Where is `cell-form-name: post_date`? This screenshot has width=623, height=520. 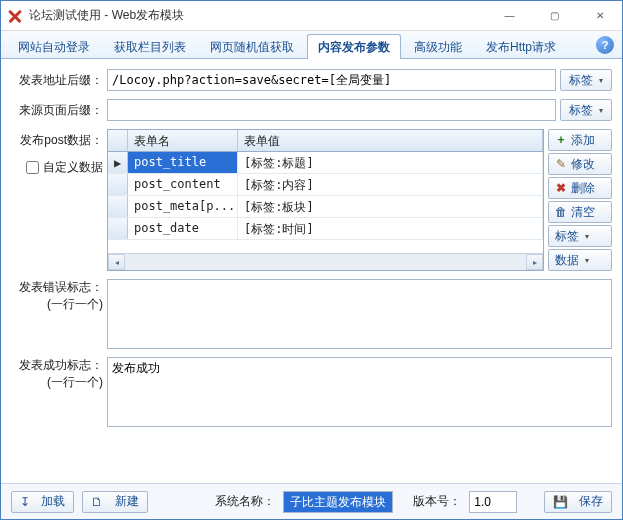
cell-form-name: post_date is located at coordinates (183, 228).